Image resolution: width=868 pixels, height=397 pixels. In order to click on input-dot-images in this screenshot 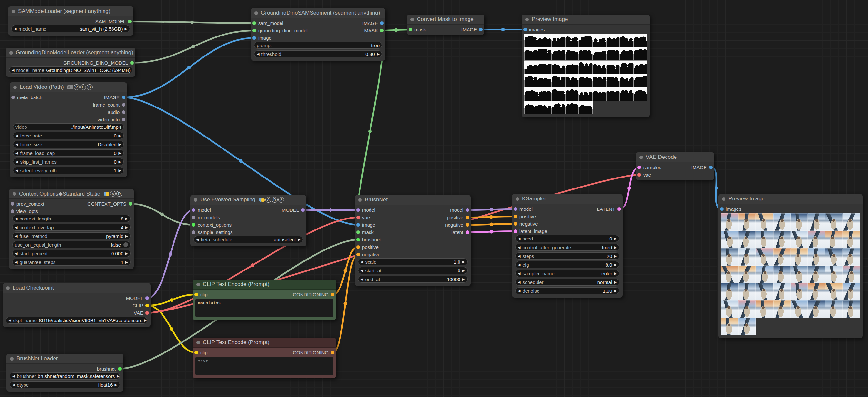, I will do `click(525, 30)`.